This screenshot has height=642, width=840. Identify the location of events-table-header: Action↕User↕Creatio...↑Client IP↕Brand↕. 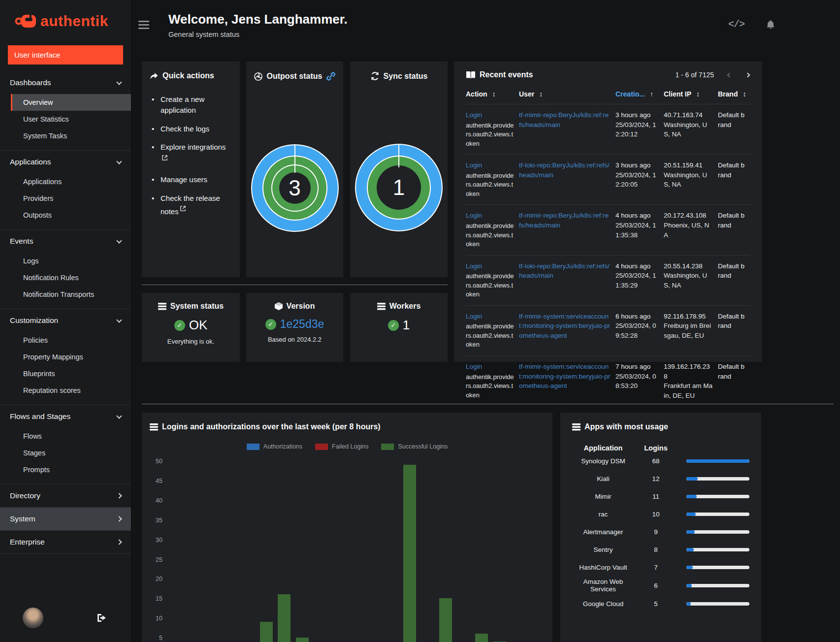
(608, 97).